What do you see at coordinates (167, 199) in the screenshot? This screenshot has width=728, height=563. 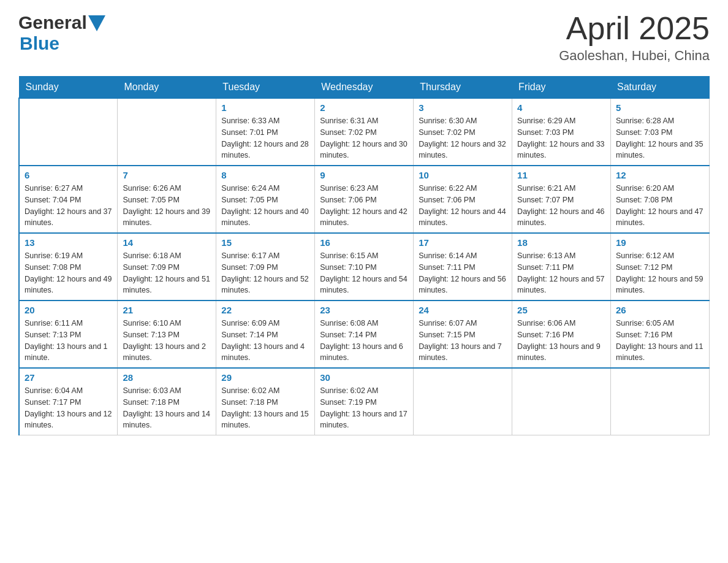 I see `calendar-cell: 7Sunrise: 6:26 AMSunset: 7:05 PMDaylight…` at bounding box center [167, 199].